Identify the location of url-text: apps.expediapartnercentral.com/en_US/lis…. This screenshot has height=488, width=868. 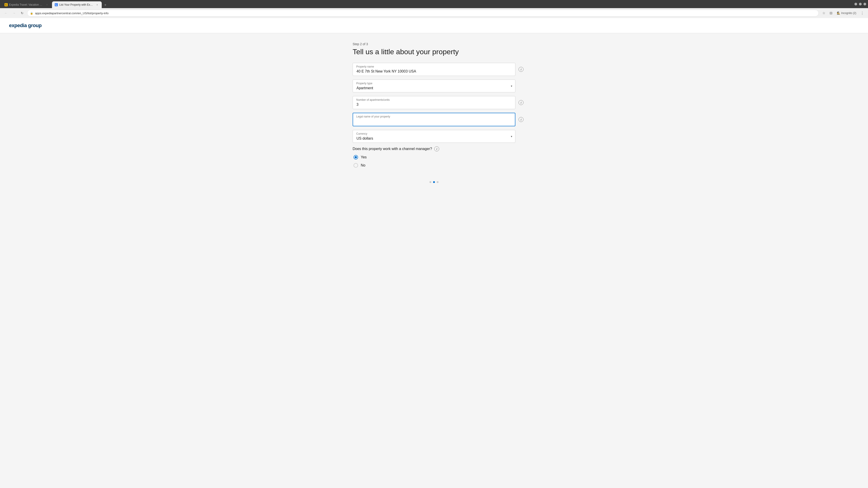
(425, 13).